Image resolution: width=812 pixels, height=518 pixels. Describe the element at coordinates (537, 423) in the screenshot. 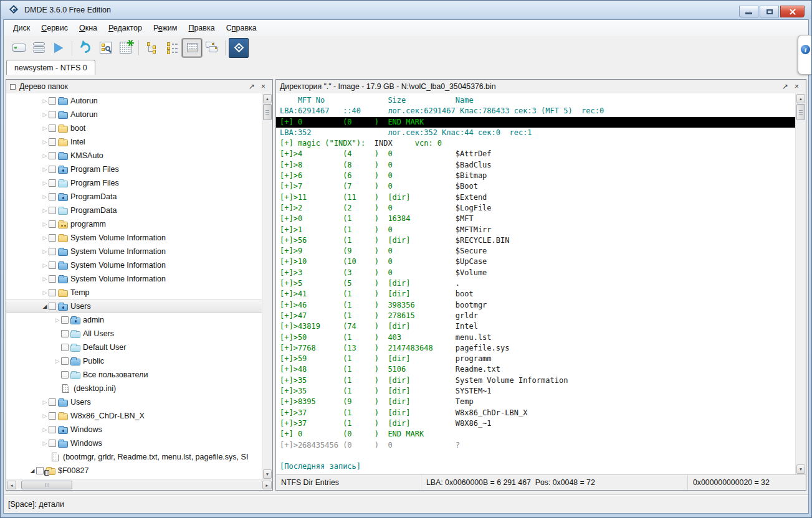

I see `mft-row: [+]>37 (1 ) [dir] W8X86_~1` at that location.